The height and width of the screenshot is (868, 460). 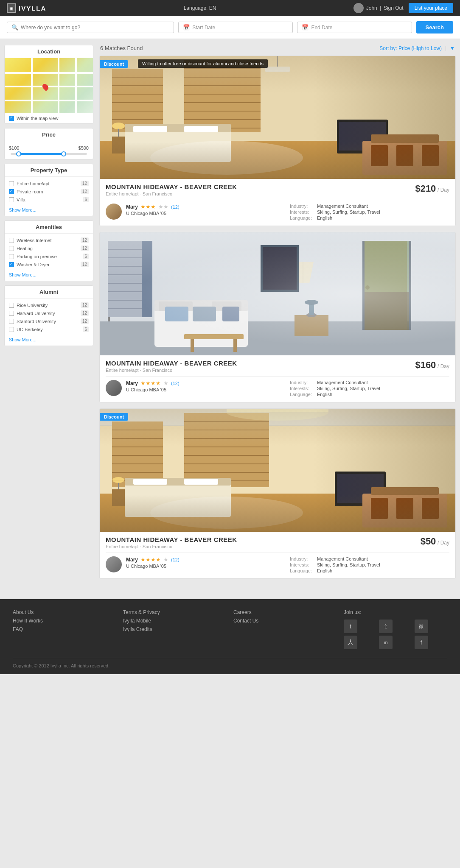 I want to click on search-input-wrap: 🔍, so click(x=90, y=27).